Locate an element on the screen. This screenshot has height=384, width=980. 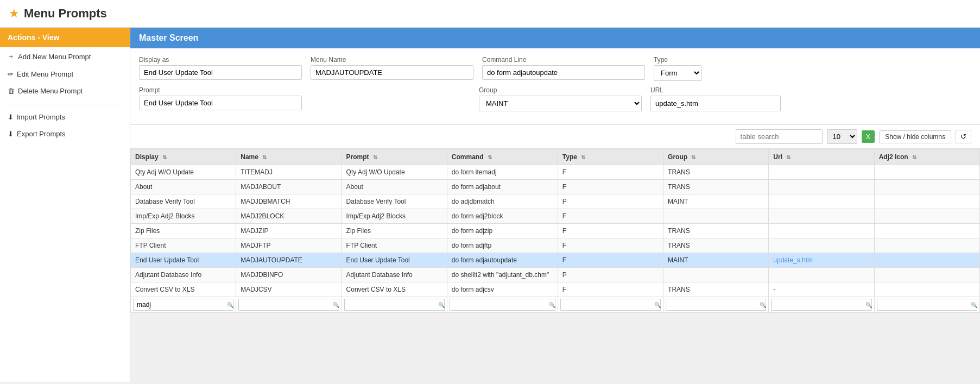
form-row-1: Display as Menu Name Command Line Type F… is located at coordinates (555, 68).